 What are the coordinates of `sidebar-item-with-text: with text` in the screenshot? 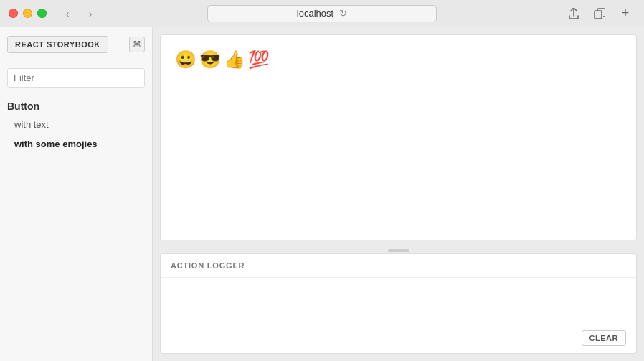 It's located at (76, 125).